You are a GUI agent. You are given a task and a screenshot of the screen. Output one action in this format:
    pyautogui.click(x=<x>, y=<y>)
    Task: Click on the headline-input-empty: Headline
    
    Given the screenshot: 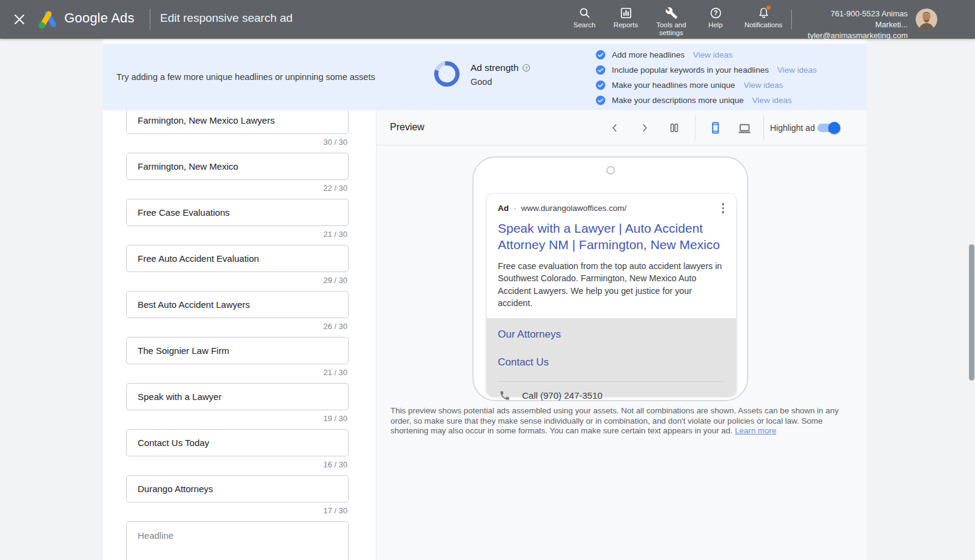 What is the action you would take?
    pyautogui.click(x=238, y=541)
    